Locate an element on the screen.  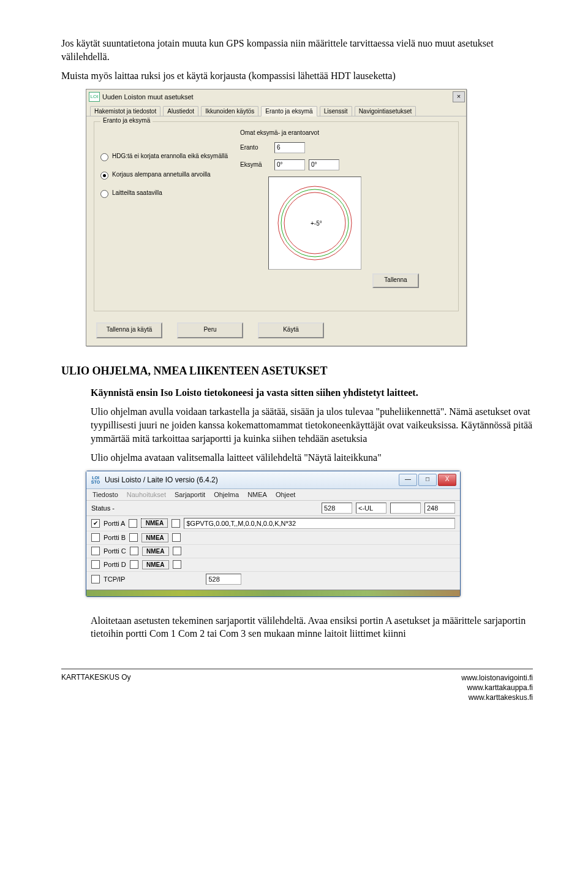
footer-link-1: www.loistonavigointi.fi is located at coordinates (497, 678).